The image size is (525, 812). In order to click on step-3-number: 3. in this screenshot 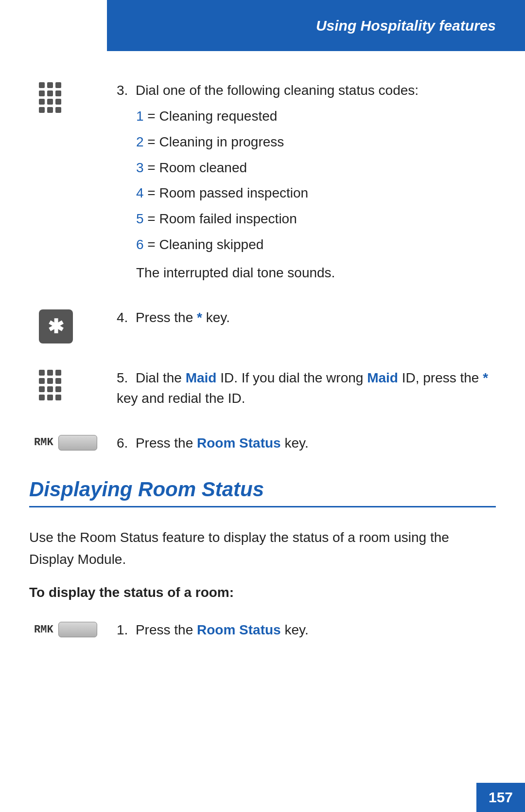, I will do `click(126, 90)`.